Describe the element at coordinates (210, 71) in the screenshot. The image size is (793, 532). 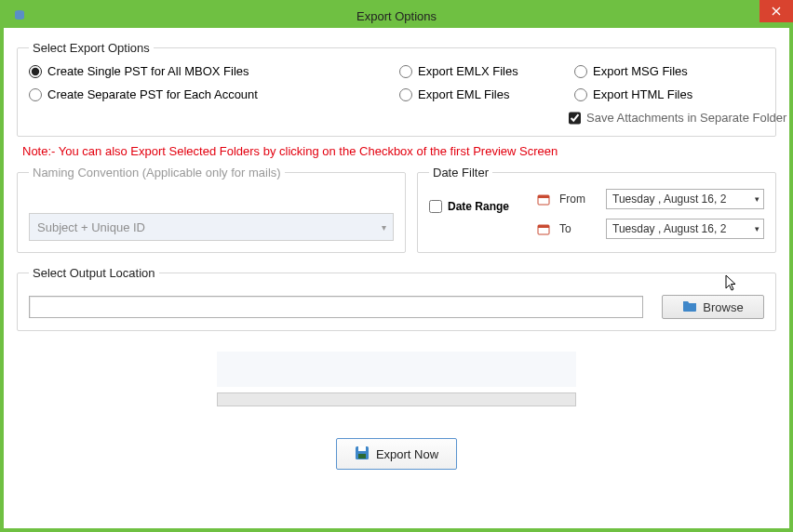
I see `radio-single-pst: Create Single PST for All MBOX Files` at that location.